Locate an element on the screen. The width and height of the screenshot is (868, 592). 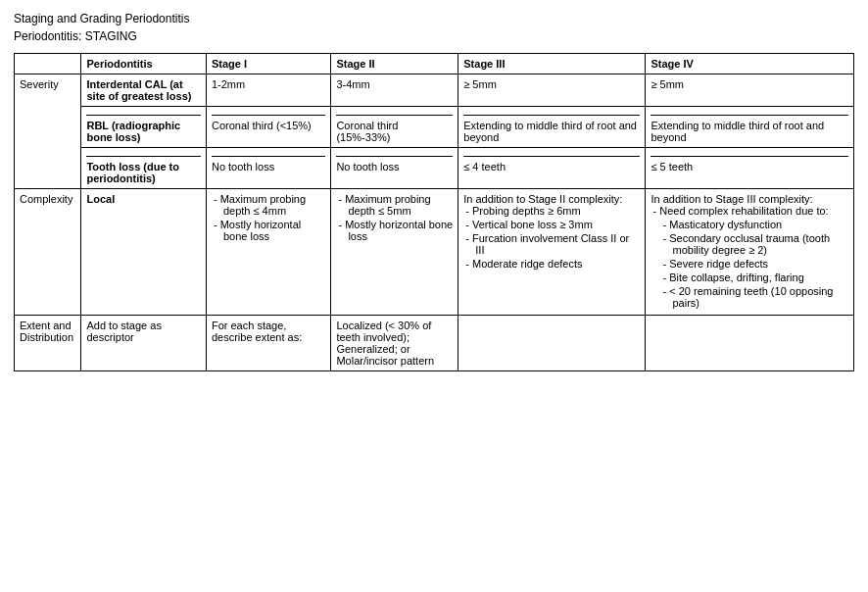
cal-stage2: 3-4mm is located at coordinates (395, 90).